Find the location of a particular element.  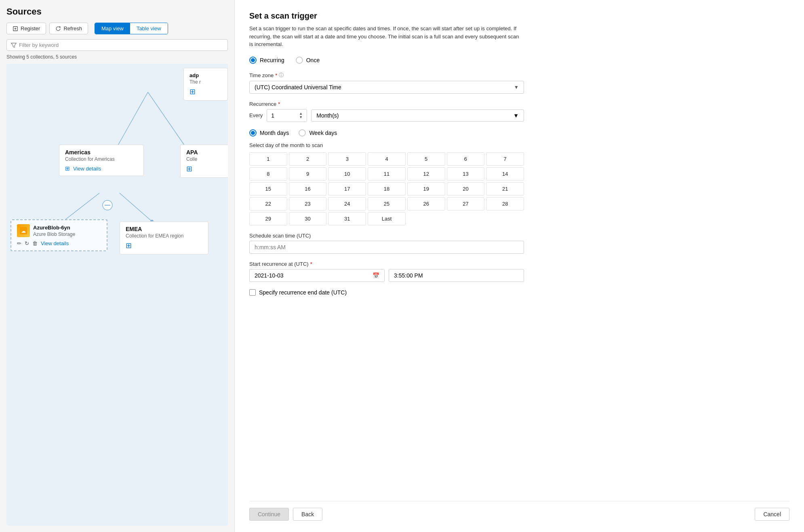

day-cell-22: 22 is located at coordinates (268, 204).